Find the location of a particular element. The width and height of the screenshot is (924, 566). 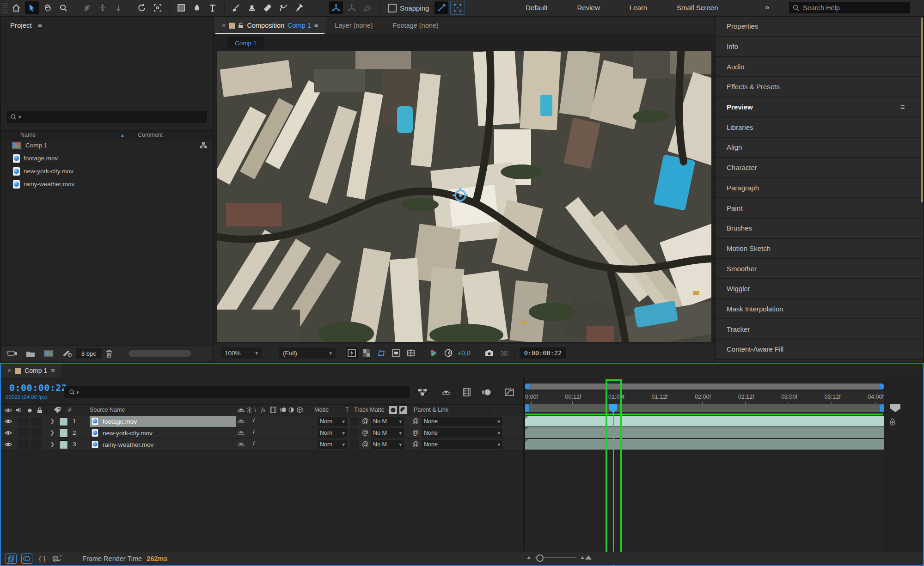

collapse-transformations-icon is located at coordinates (250, 410).